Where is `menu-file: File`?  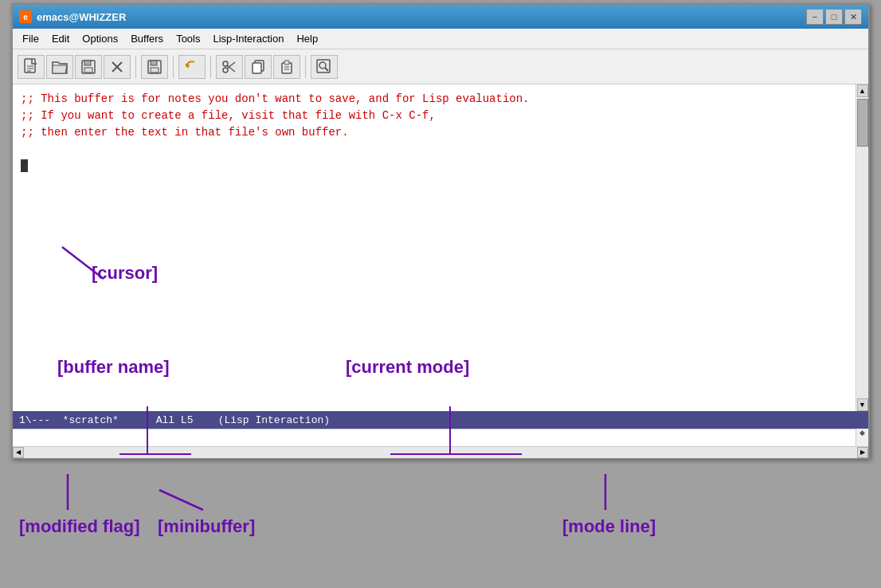
menu-file: File is located at coordinates (30, 38).